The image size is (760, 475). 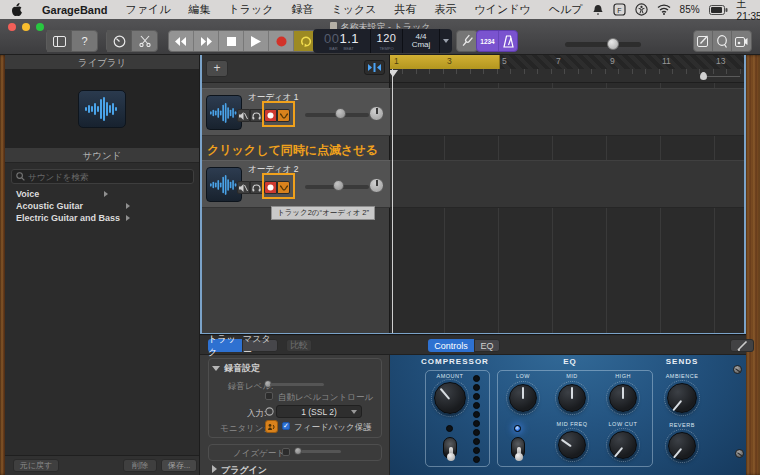 I want to click on monitoring-toggle-button, so click(x=272, y=426).